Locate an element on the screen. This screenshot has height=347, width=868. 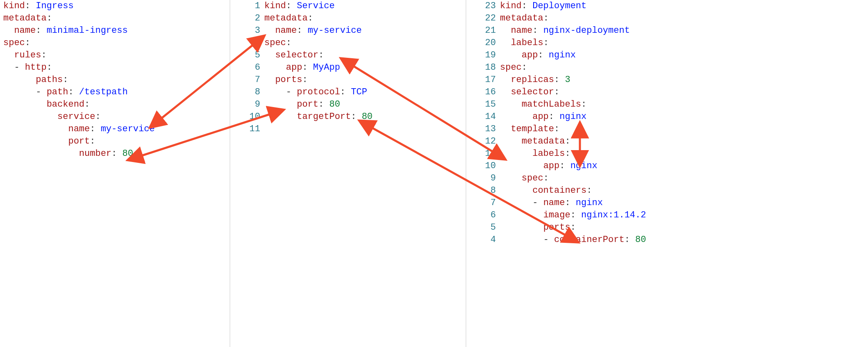
token-key: rules is located at coordinates (27, 55).